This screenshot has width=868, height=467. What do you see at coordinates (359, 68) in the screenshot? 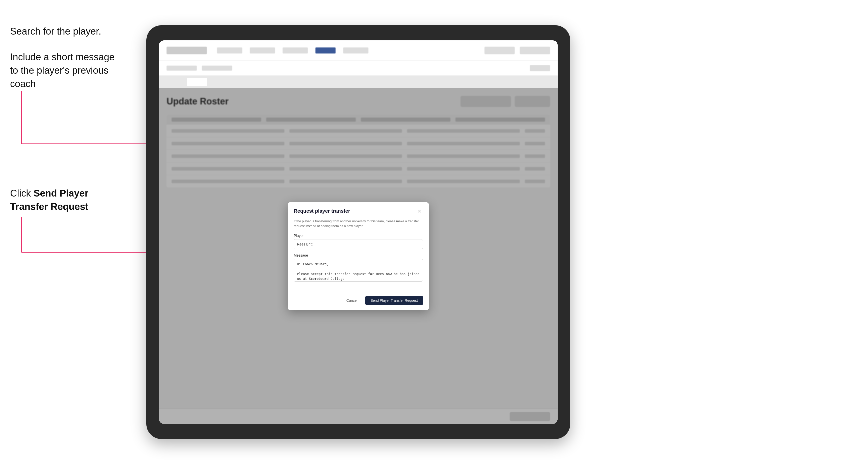
I see `sub-header` at bounding box center [359, 68].